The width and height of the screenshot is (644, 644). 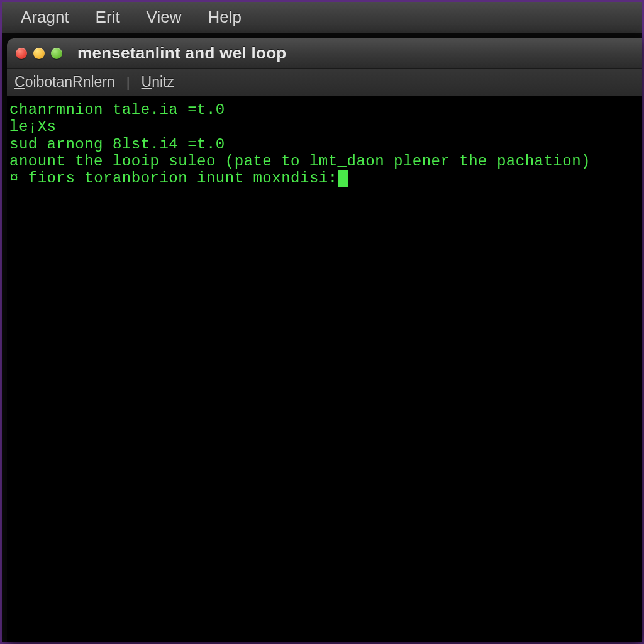 I want to click on terminal-line: sud arnong 8lst.i4 =t.0, so click(x=325, y=145).